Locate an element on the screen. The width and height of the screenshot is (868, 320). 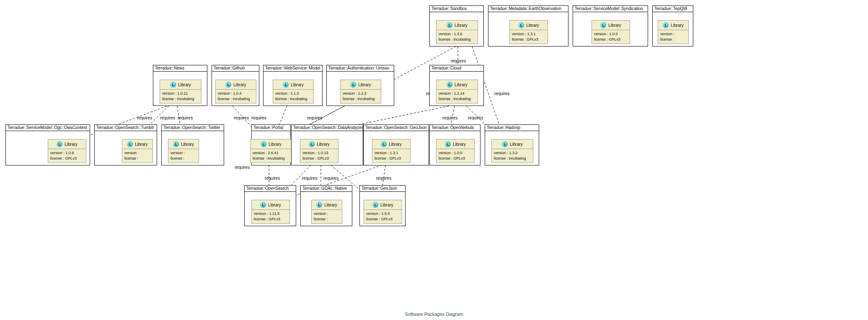
package-tepqw: Terradue::TepQW LLibrary version : licen… is located at coordinates (673, 26).